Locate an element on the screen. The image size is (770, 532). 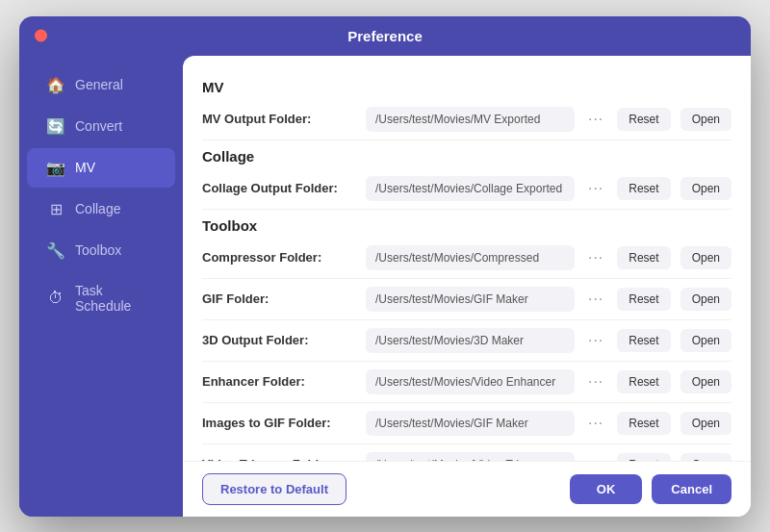
sidebar-label-convert: Convert is located at coordinates (98, 126).